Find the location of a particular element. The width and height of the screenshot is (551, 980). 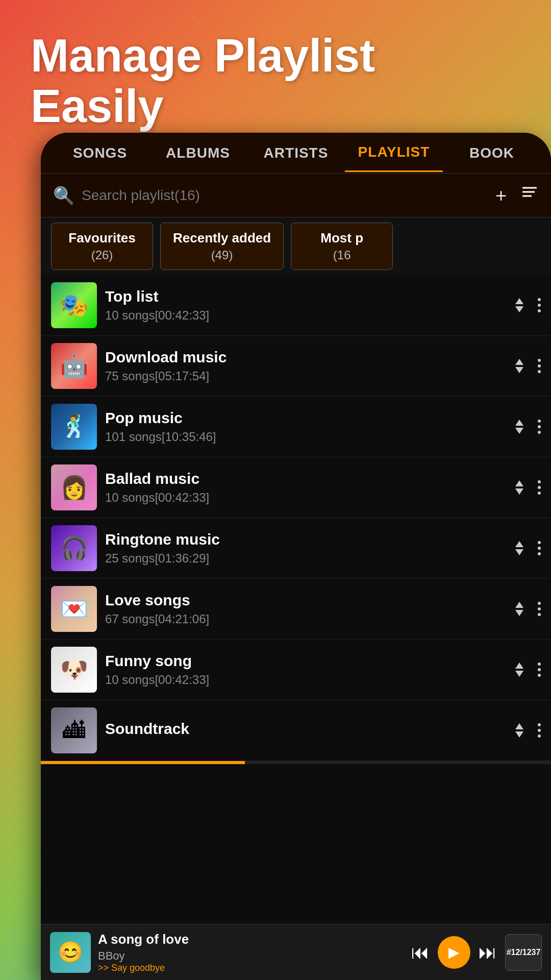

playlist-item-toplist: Top list 10 songs[00:42:33] is located at coordinates (296, 305).